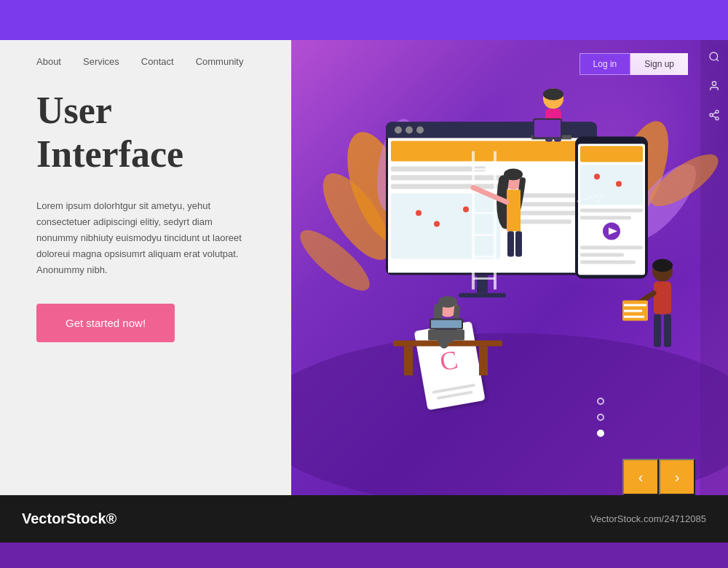 The height and width of the screenshot is (568, 728). What do you see at coordinates (106, 323) in the screenshot?
I see `cta-button: Get started now!` at bounding box center [106, 323].